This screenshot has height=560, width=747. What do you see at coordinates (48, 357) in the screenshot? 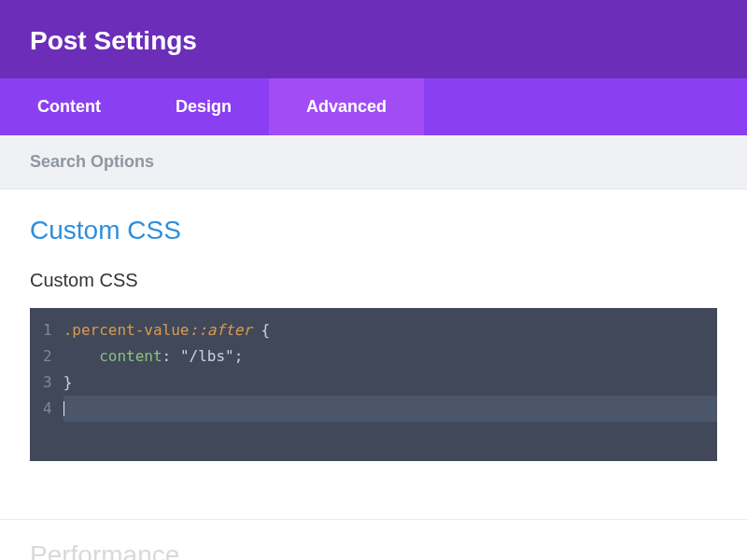
I see `line-number: 2` at bounding box center [48, 357].